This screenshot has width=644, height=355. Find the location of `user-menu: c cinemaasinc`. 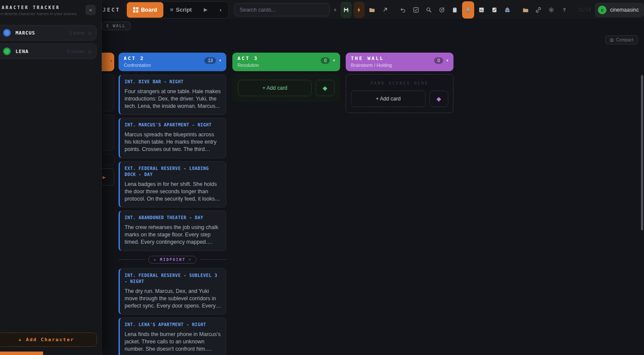

user-menu: c cinemaasinc is located at coordinates (619, 10).